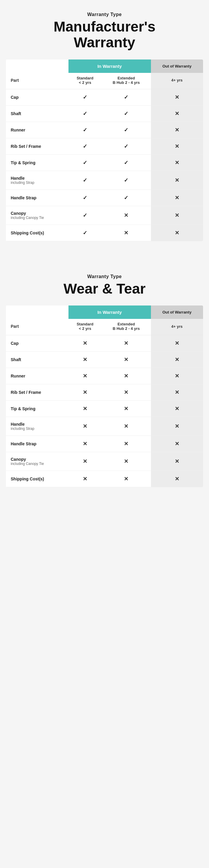  Describe the element at coordinates (37, 444) in the screenshot. I see `part-name: Handle Strap` at that location.